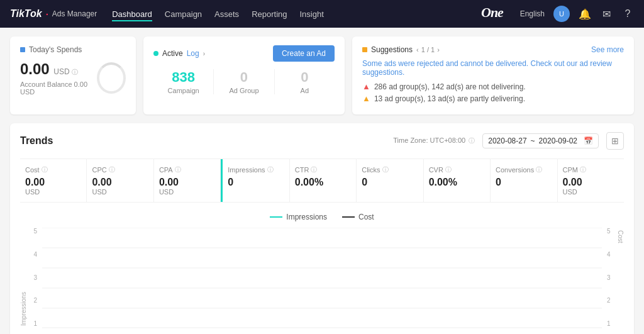 The width and height of the screenshot is (644, 334). Describe the element at coordinates (493, 50) in the screenshot. I see `suggestions-header: Suggestions ‹ 1 / 1 › See more` at that location.